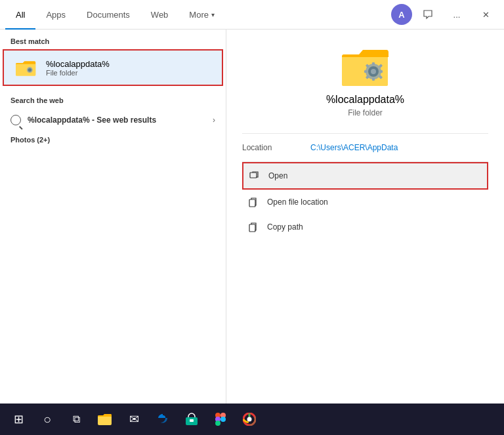  Describe the element at coordinates (47, 419) in the screenshot. I see `search-button: ○` at that location.